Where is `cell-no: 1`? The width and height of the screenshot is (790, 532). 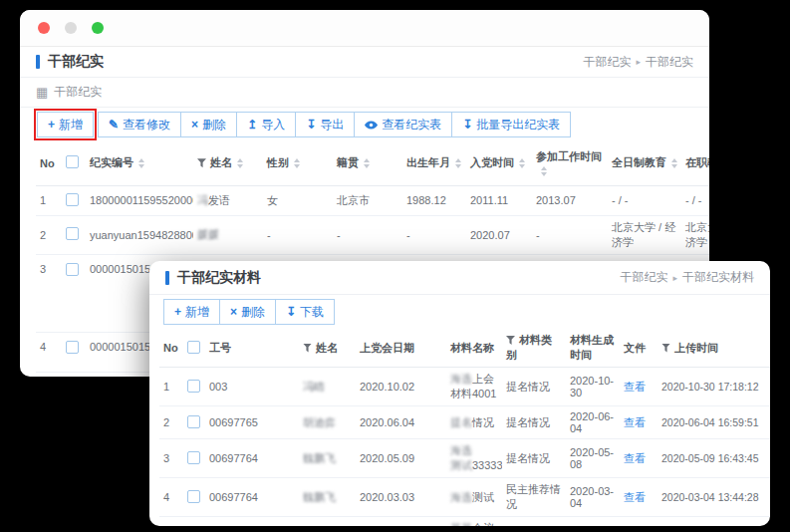
cell-no: 1 is located at coordinates (171, 387).